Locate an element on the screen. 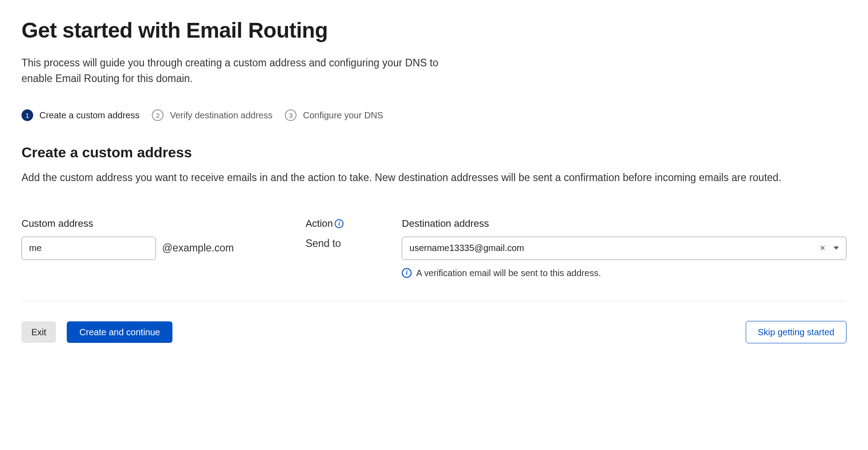 This screenshot has height=450, width=868. step-2-label: Verify destination address is located at coordinates (221, 116).